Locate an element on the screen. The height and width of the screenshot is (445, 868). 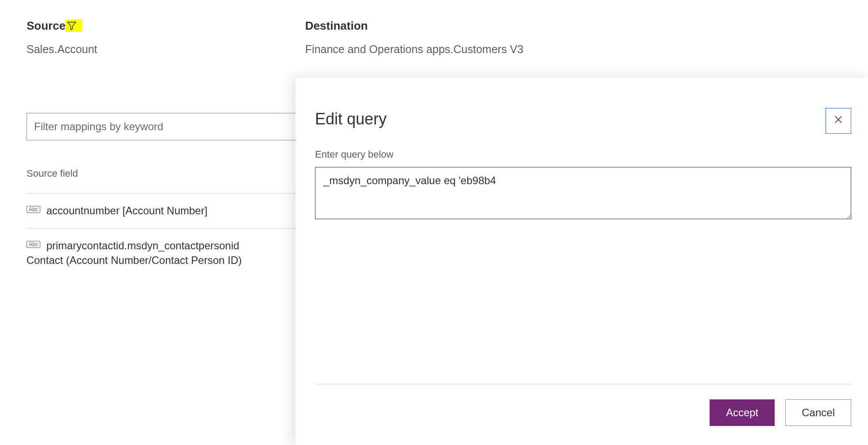
cancel-button: Cancel is located at coordinates (818, 413).